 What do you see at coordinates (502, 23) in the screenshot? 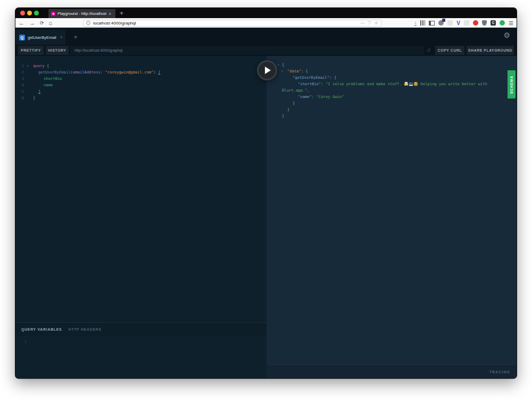
I see `green-extension-icon` at bounding box center [502, 23].